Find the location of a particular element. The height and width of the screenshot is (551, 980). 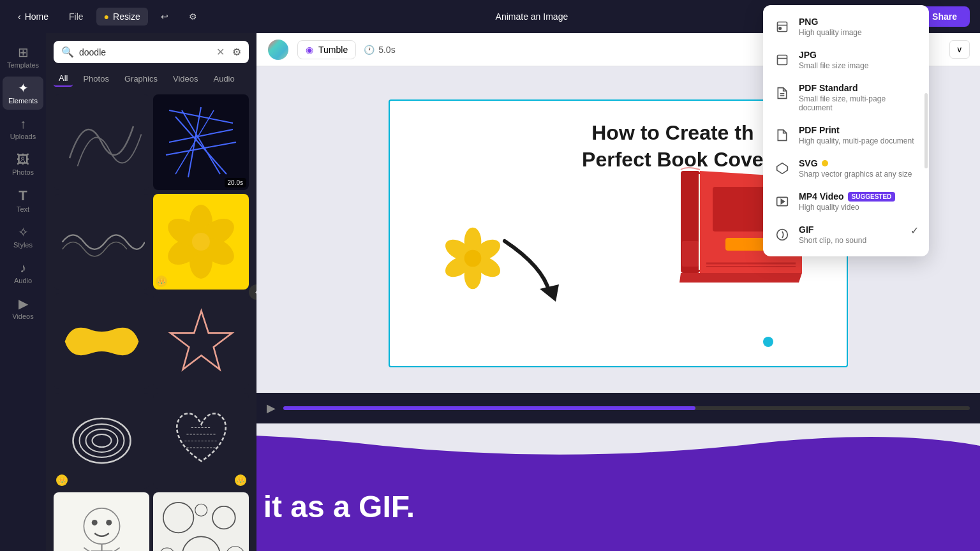

jpg-info: JPG Small file size image is located at coordinates (859, 60).